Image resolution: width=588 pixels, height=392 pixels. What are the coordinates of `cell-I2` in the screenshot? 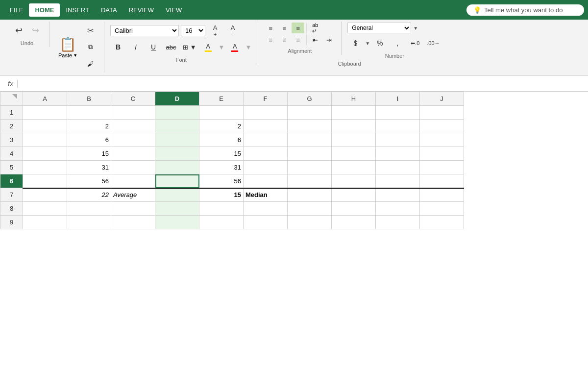 It's located at (398, 126).